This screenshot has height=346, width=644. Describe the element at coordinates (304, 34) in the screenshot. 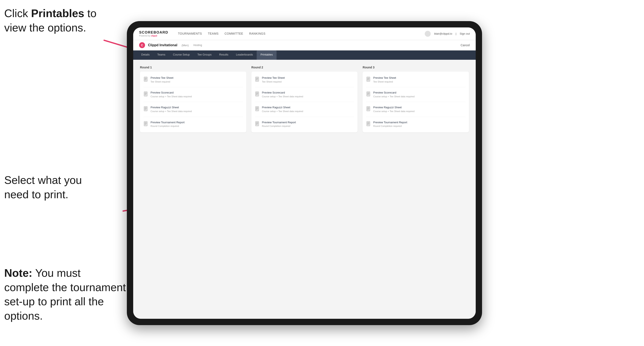

I see `top-nav: SCOREBOARD Powered by clippd TOURNAMENTS…` at that location.